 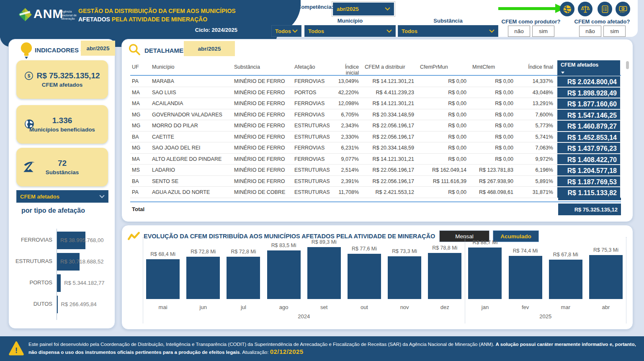 What do you see at coordinates (346, 115) in the screenshot?
I see `table-cell: 6,705%` at bounding box center [346, 115].